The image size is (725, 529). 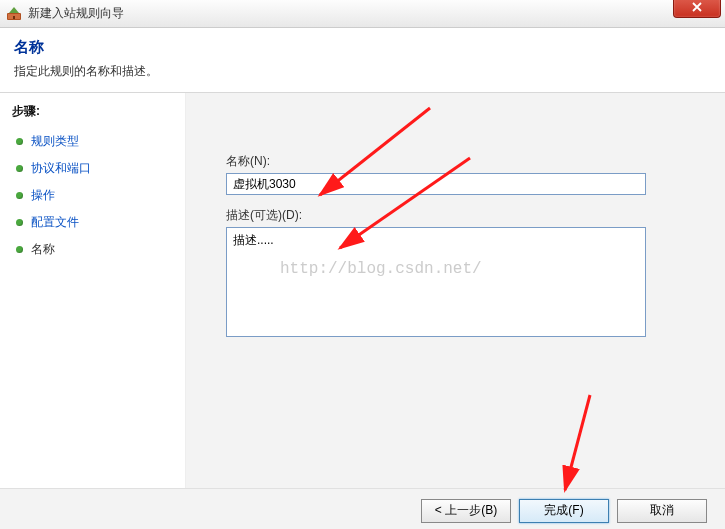 What do you see at coordinates (14, 14) in the screenshot?
I see `app-icon` at bounding box center [14, 14].